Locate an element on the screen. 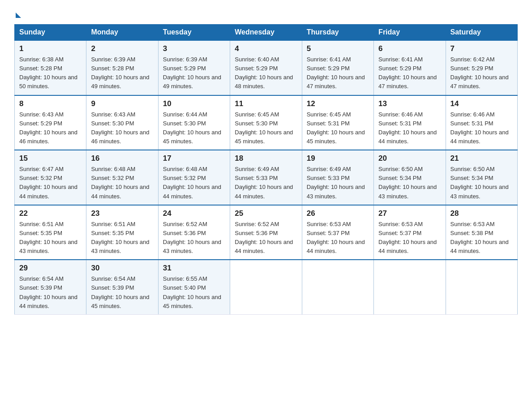 The image size is (532, 411). calendar-cell: 2Sunrise: 6:39 AMSunset: 5:28 PMDaylight… is located at coordinates (122, 68).